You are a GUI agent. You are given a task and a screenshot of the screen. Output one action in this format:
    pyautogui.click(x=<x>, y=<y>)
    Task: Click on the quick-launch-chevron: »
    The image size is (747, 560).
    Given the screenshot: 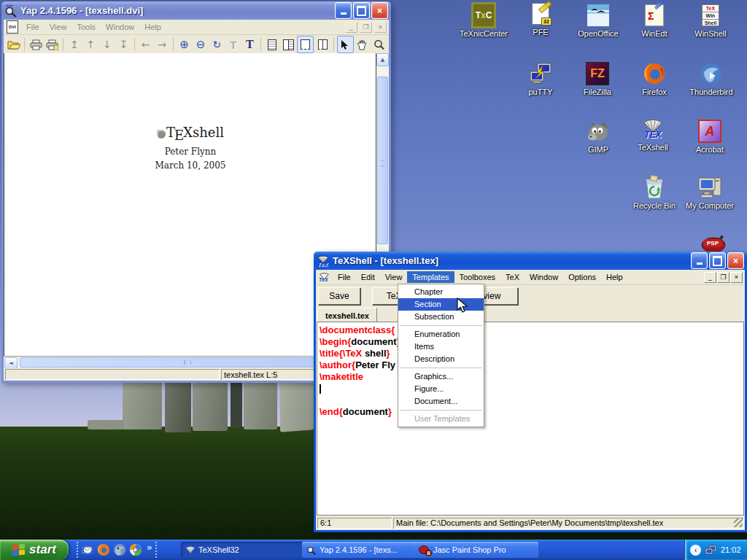 What is the action you would take?
    pyautogui.click(x=150, y=548)
    